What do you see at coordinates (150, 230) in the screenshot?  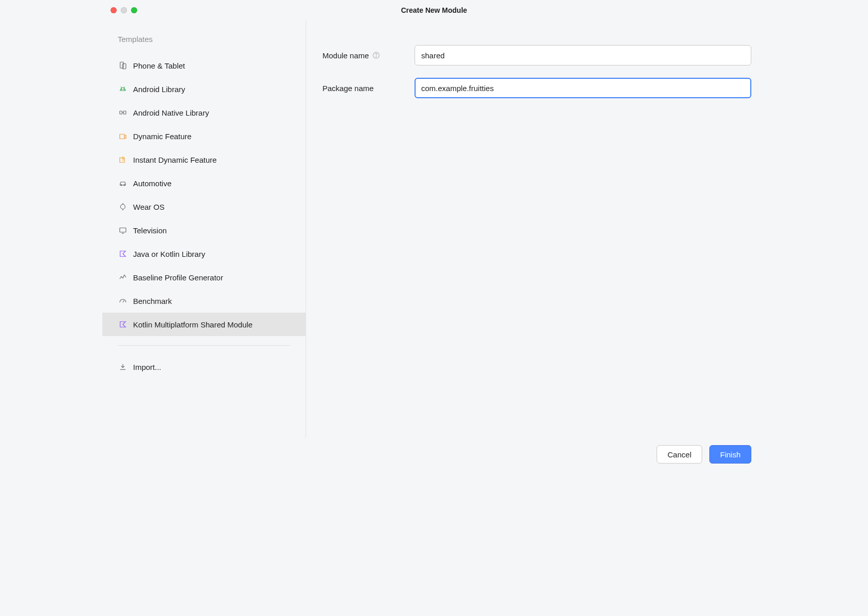 I see `template-label: Television` at bounding box center [150, 230].